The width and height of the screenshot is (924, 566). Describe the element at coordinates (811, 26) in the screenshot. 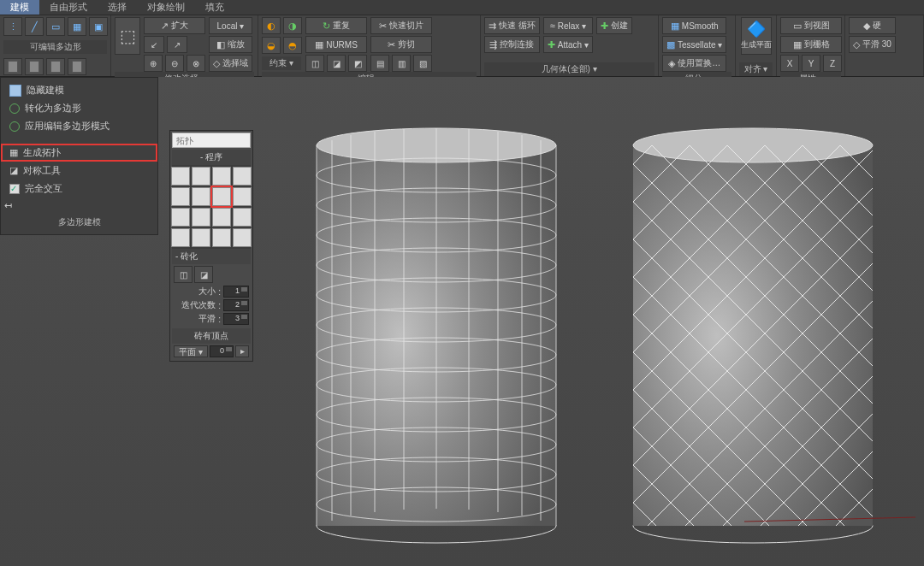

I see `btn-align-view: ▭到视图` at that location.